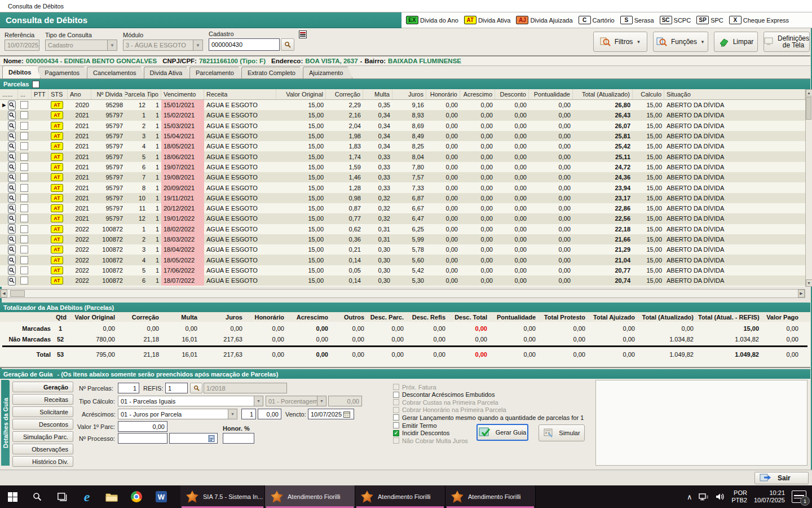 This screenshot has height=508, width=812. What do you see at coordinates (620, 42) in the screenshot?
I see `filtros-button: Filtros▼` at bounding box center [620, 42].